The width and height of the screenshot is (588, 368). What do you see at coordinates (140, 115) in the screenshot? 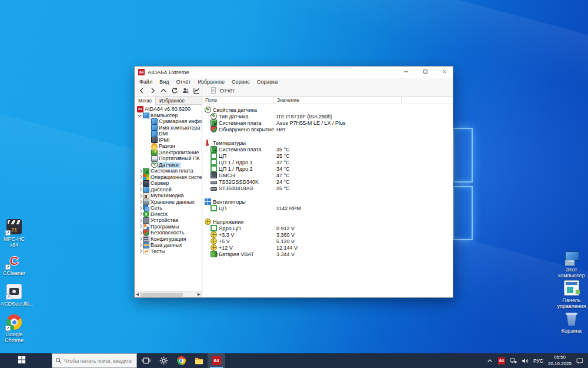
I see `chevron-down-icon` at bounding box center [140, 115].